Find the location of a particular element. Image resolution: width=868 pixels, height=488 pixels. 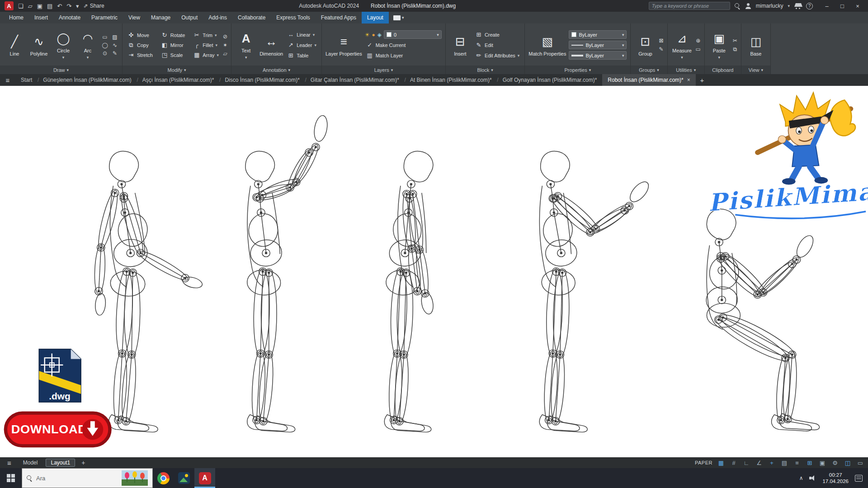

base-button: ◫ Base is located at coordinates (756, 45).